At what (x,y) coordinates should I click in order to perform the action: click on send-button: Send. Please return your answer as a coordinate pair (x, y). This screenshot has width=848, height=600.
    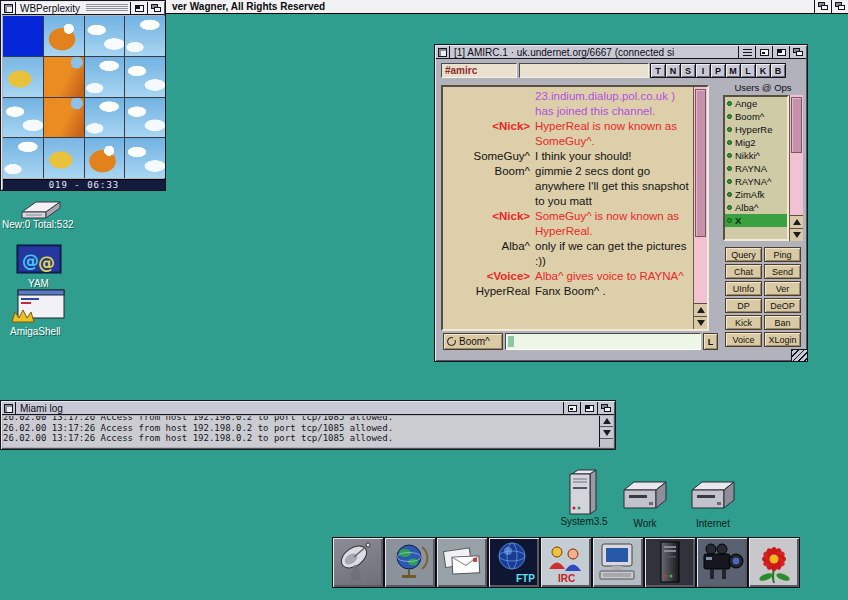
    Looking at the image, I should click on (782, 272).